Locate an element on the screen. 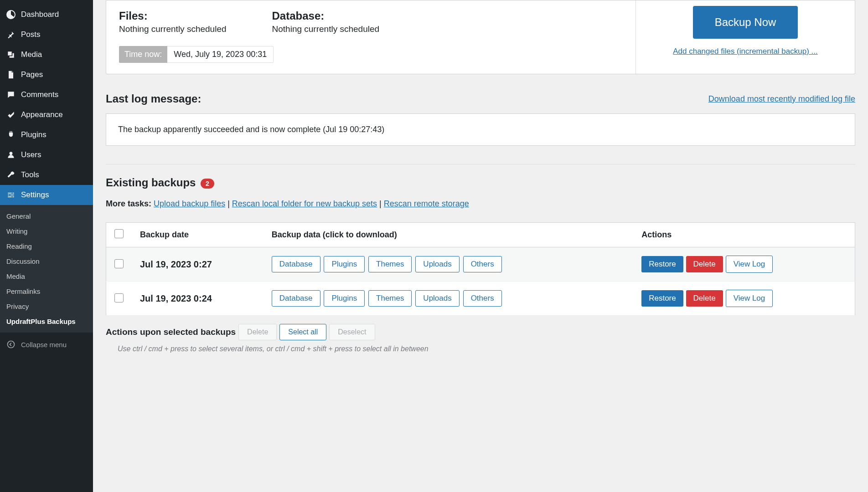 This screenshot has width=868, height=492. sidebar-item-label: Plugins is located at coordinates (34, 135).